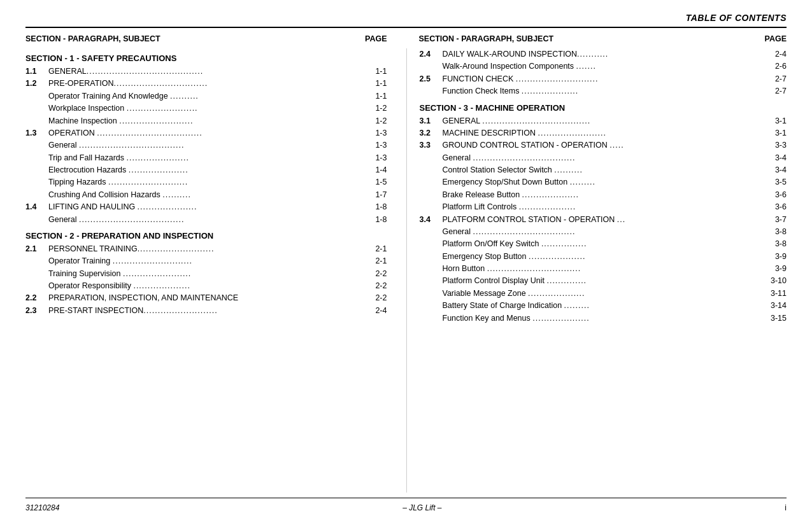  I want to click on toc-entry-function-check-items: Function Check Items ...................…, so click(604, 92).